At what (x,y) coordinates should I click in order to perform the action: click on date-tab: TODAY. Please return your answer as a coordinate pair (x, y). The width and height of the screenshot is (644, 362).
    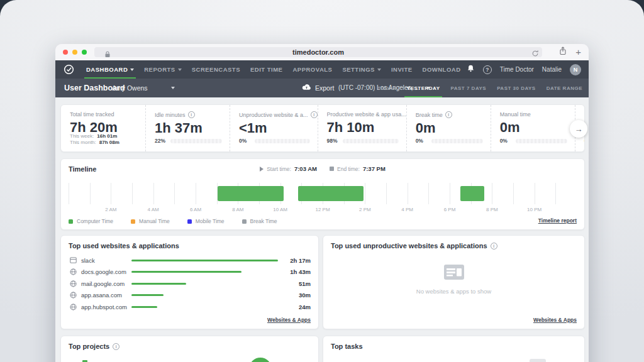
    Looking at the image, I should click on (387, 88).